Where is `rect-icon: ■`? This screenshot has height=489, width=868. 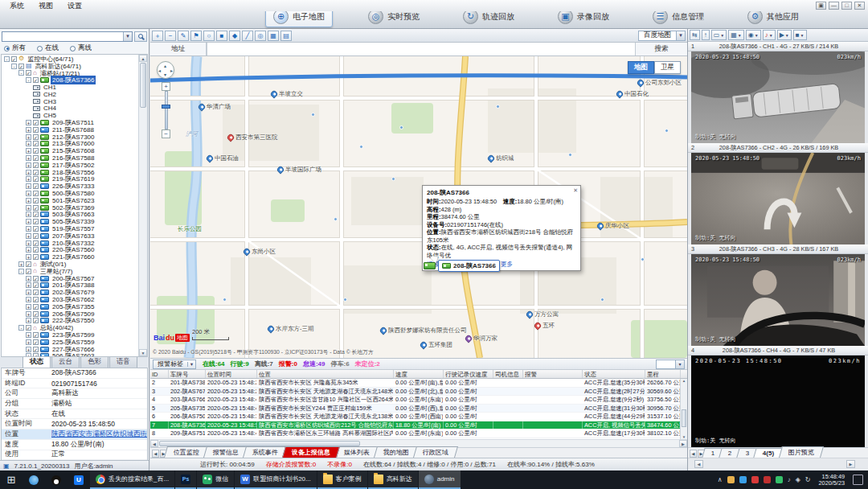
rect-icon: ■ is located at coordinates (222, 35).